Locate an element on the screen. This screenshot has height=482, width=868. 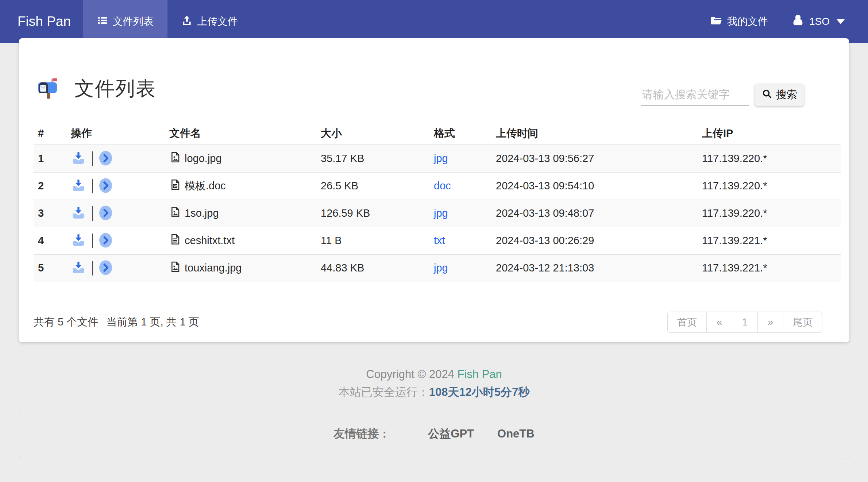
upload-time: 2024-03-12 21:13:03 is located at coordinates (595, 268).